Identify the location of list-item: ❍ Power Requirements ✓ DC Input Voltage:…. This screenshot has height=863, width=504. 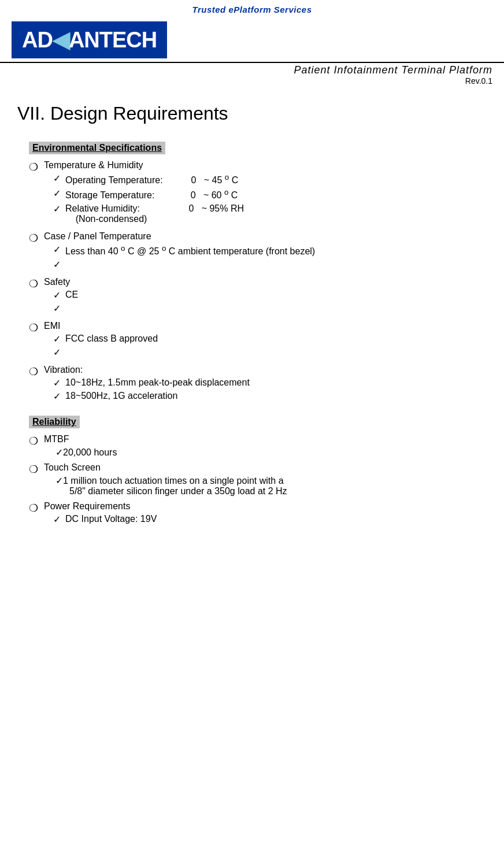
(252, 514).